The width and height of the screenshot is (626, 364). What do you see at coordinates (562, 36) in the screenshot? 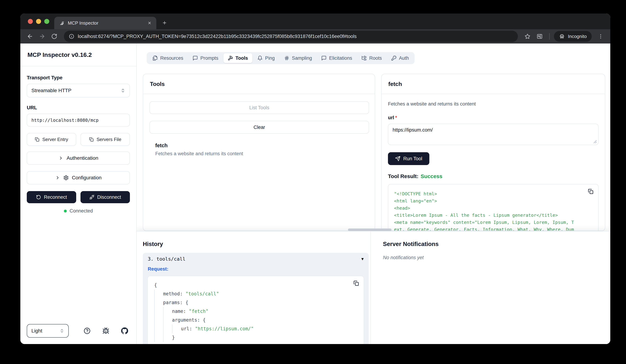
I see `incognito-icon` at bounding box center [562, 36].